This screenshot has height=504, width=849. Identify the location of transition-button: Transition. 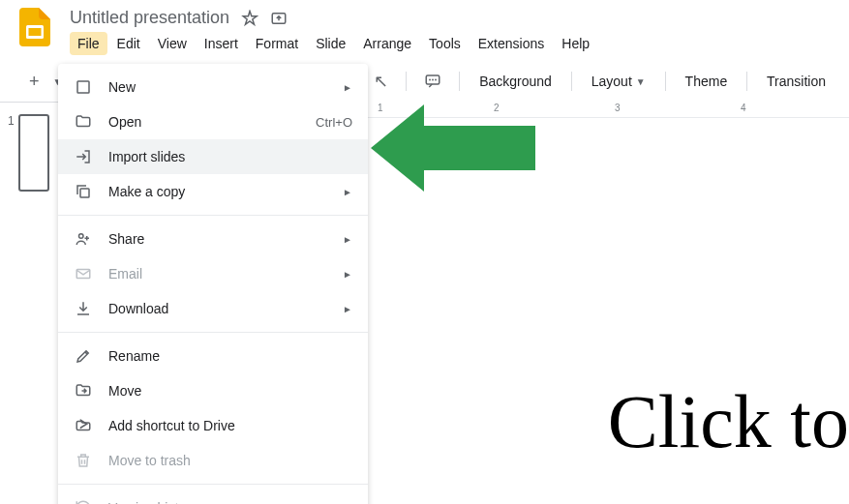
(796, 81).